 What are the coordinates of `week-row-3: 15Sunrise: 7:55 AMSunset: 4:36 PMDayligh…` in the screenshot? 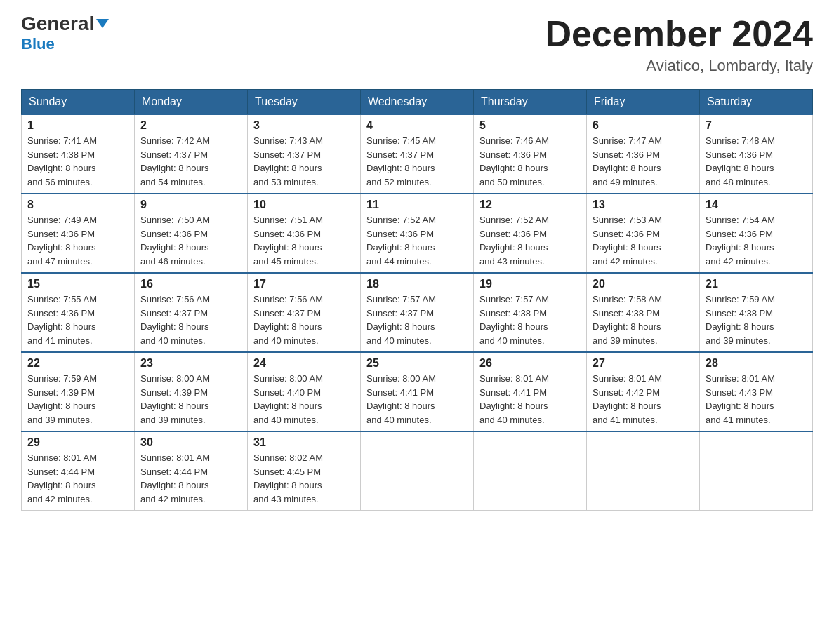 It's located at (417, 313).